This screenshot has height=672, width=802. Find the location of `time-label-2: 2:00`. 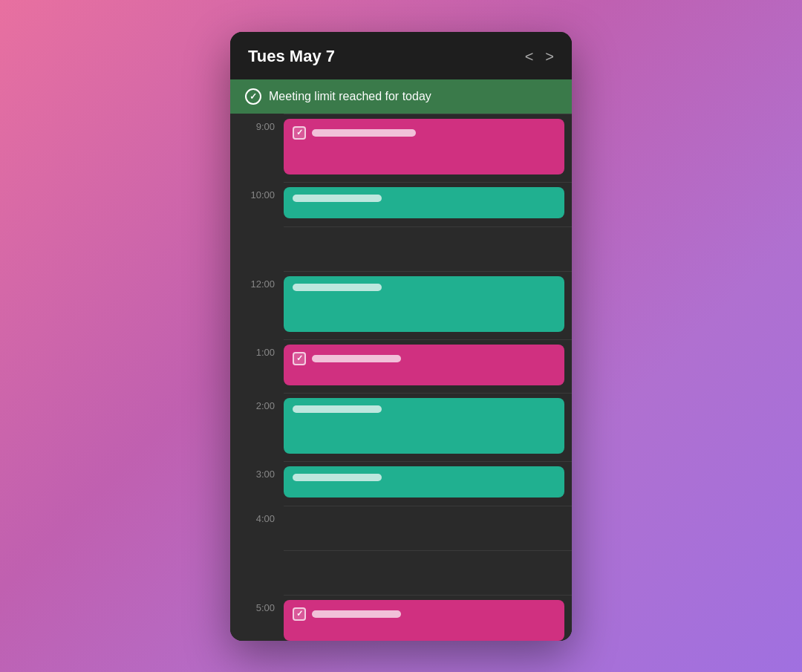

time-label-2: 2:00 is located at coordinates (257, 402).